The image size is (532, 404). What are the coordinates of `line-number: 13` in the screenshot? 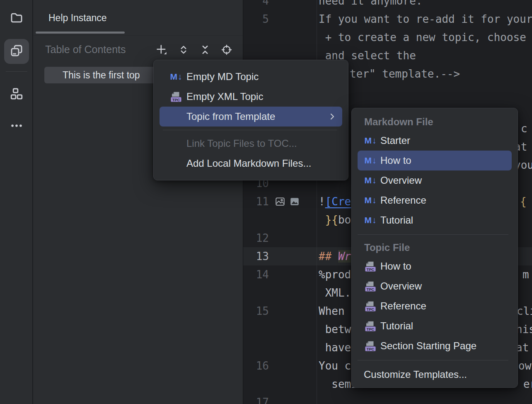 It's located at (256, 256).